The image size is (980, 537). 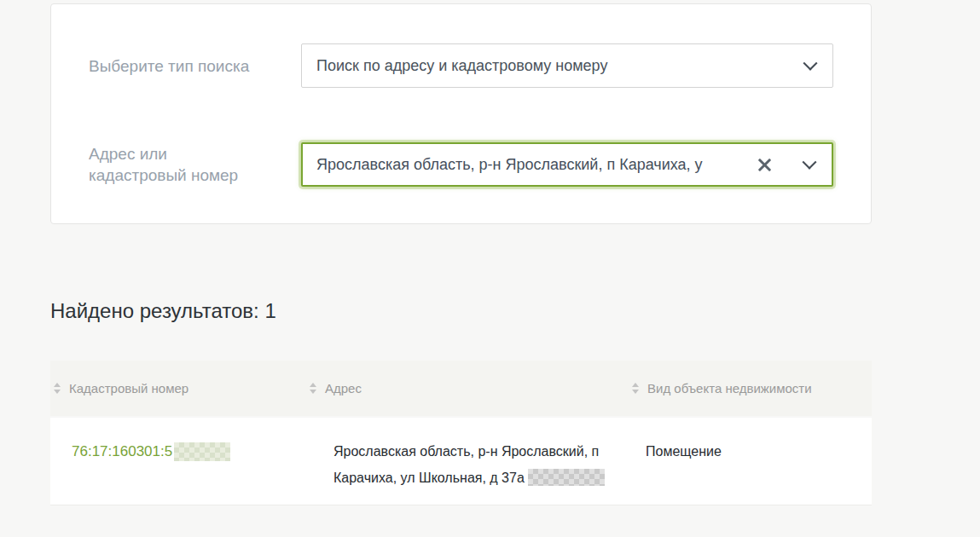 What do you see at coordinates (178, 461) in the screenshot?
I see `cell-cadastral-number: 76:17:160301:5` at bounding box center [178, 461].